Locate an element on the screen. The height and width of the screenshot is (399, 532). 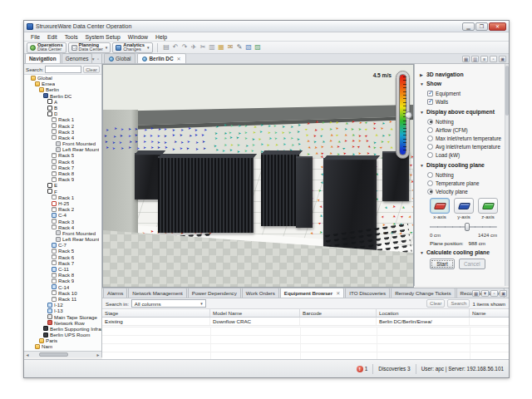
menu-item: Edit is located at coordinates (52, 37).